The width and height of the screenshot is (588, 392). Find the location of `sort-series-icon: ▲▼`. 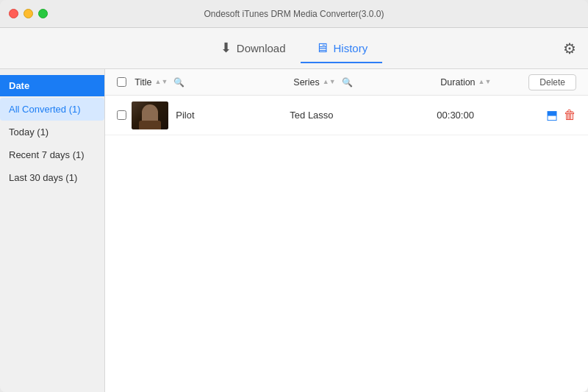

sort-series-icon: ▲▼ is located at coordinates (329, 82).